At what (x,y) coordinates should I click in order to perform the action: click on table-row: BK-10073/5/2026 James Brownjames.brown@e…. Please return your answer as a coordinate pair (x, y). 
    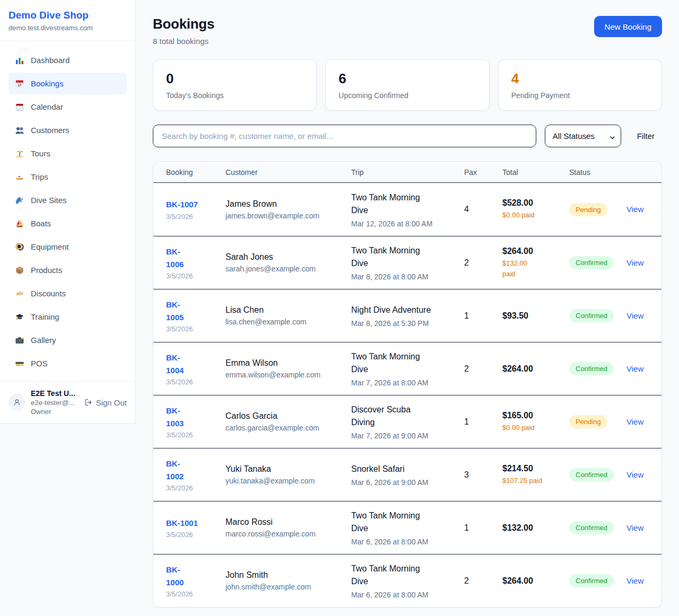
    Looking at the image, I should click on (407, 209).